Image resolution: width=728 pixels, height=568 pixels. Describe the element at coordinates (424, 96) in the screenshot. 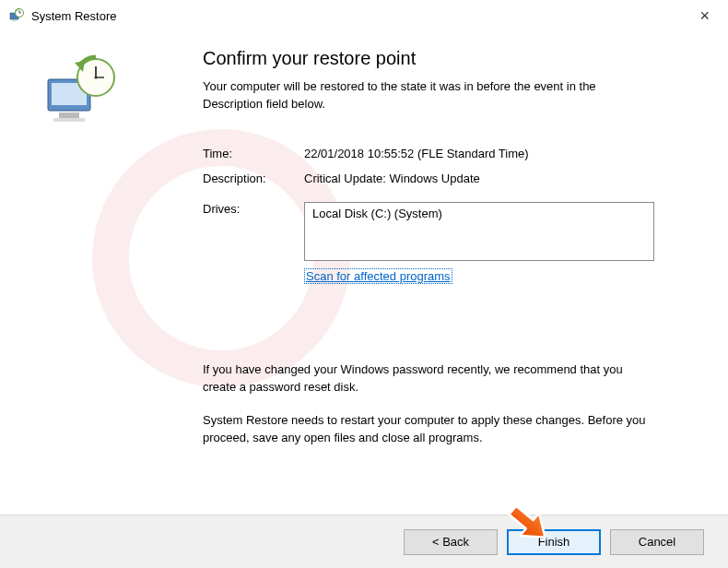

I see `intro-text: Your computer will be restored to the st…` at that location.